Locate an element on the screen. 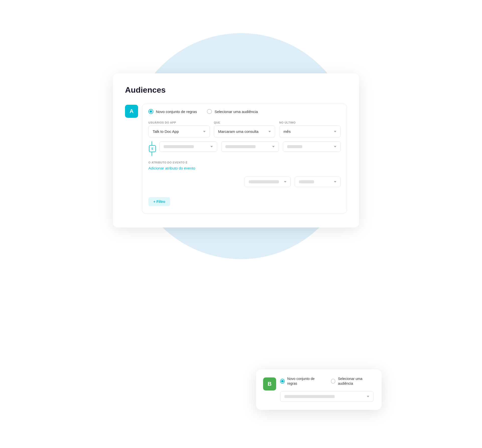 The width and height of the screenshot is (482, 448). radio-circle-checked-b is located at coordinates (282, 381).